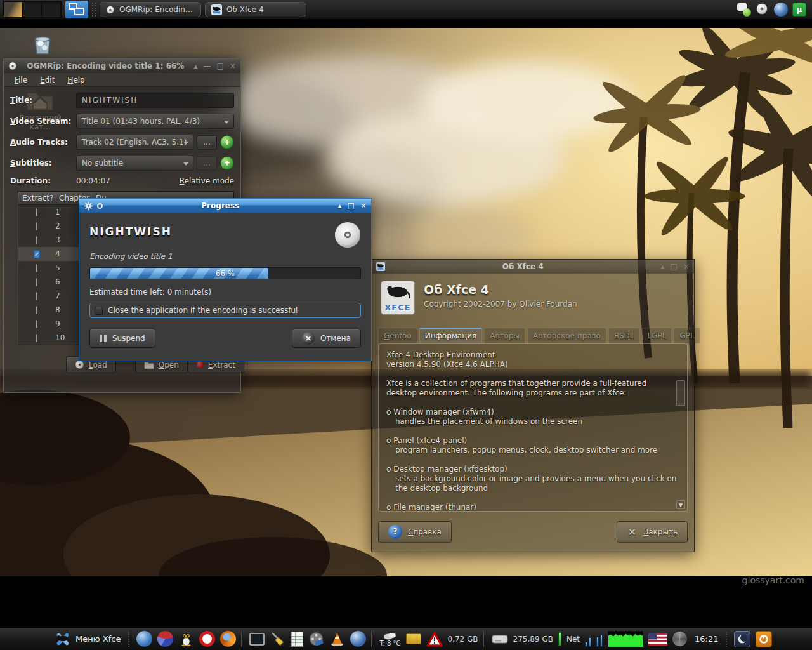 The height and width of the screenshot is (650, 812). Describe the element at coordinates (652, 532) in the screenshot. I see `close-window-button: × Закрыть` at that location.